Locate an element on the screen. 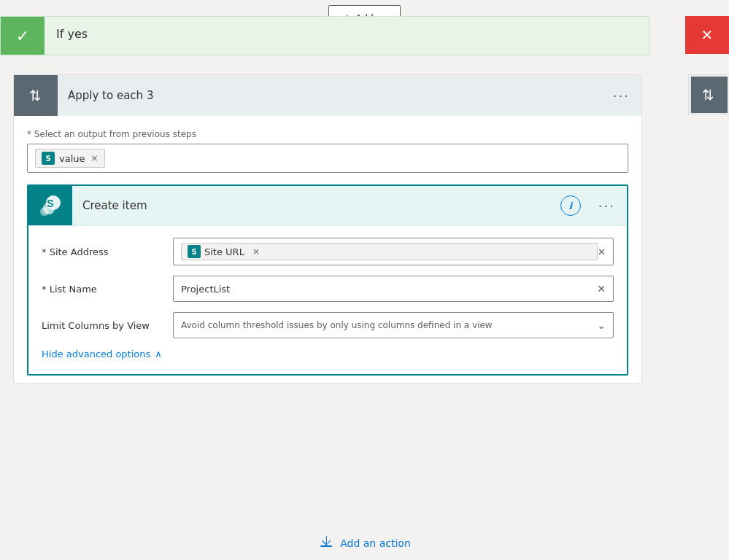 This screenshot has height=560, width=729. limit-columns-row: Limit Columns by View Avoid column thres… is located at coordinates (328, 325).